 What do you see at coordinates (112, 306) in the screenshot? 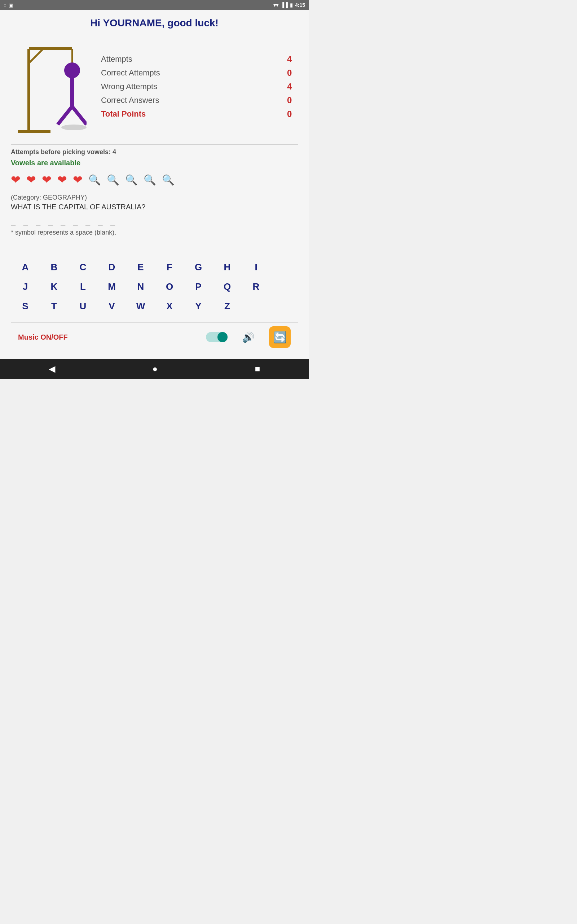
I see `key-V: V` at bounding box center [112, 306].